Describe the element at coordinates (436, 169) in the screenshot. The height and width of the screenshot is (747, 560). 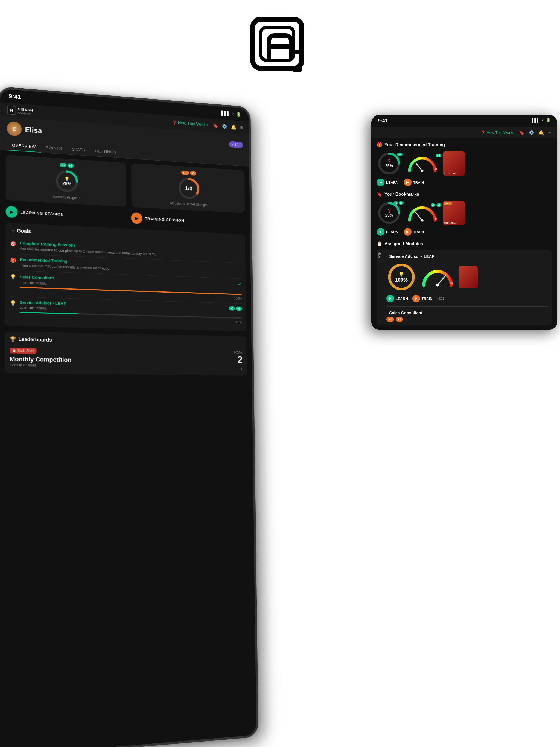
I see `gauge-target-icon: 🎯` at that location.